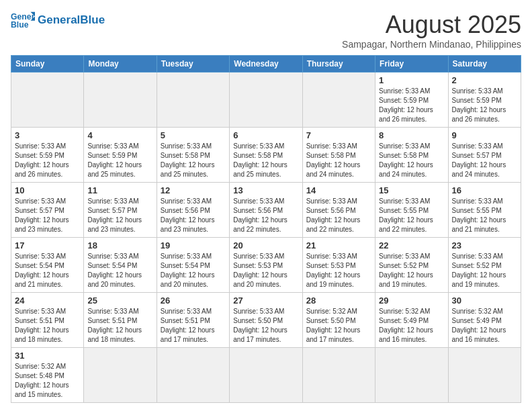 The image size is (532, 411). Describe the element at coordinates (47, 246) in the screenshot. I see `day-number: 17` at that location.